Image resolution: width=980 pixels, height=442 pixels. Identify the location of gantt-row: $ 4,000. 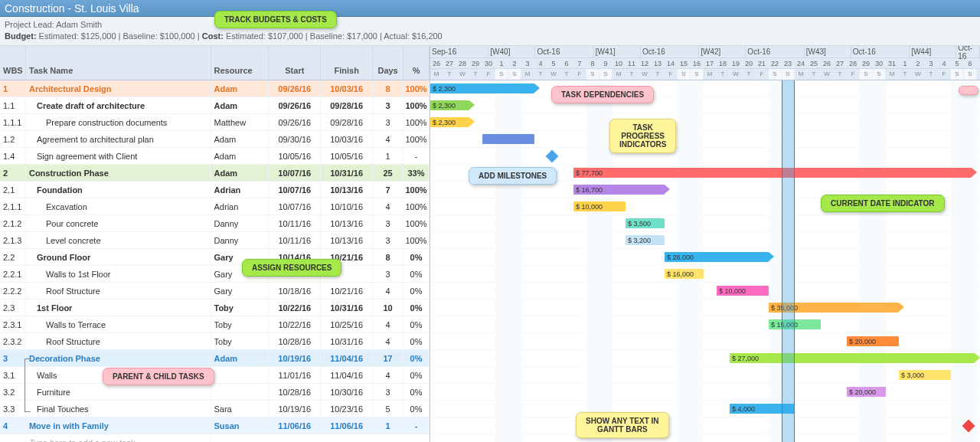
(705, 409).